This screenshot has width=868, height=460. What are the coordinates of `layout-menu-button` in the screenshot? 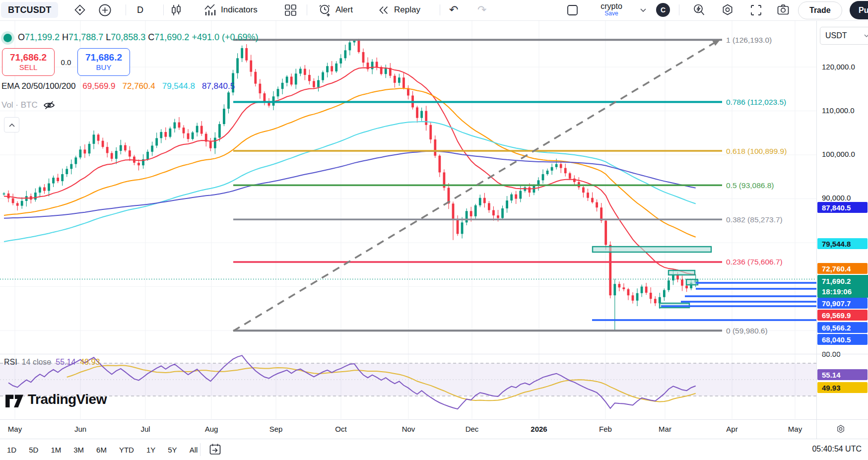 It's located at (643, 10).